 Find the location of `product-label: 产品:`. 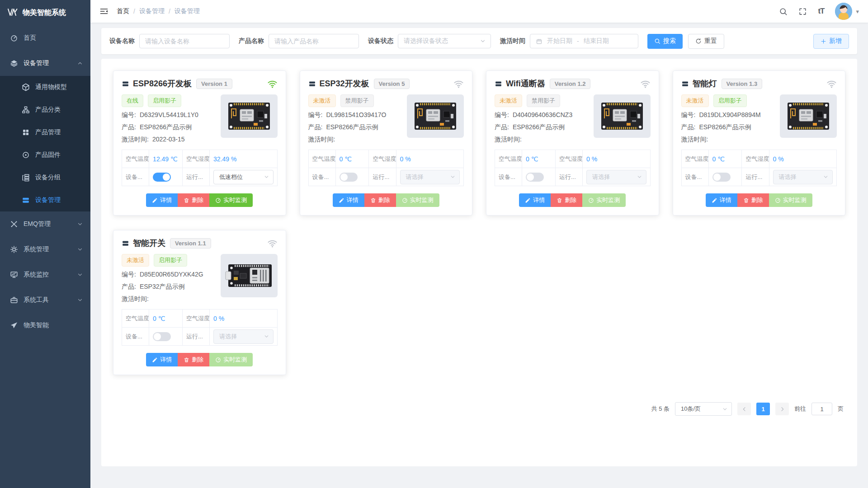

product-label: 产品: is located at coordinates (689, 127).